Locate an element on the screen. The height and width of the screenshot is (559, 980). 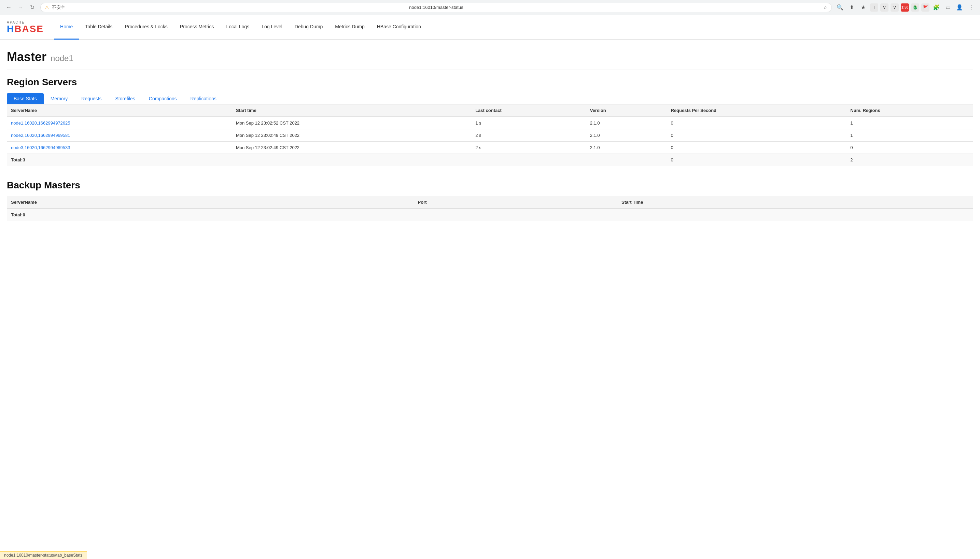
cell-server-name: node2,16020,1662994969581 is located at coordinates (119, 136).